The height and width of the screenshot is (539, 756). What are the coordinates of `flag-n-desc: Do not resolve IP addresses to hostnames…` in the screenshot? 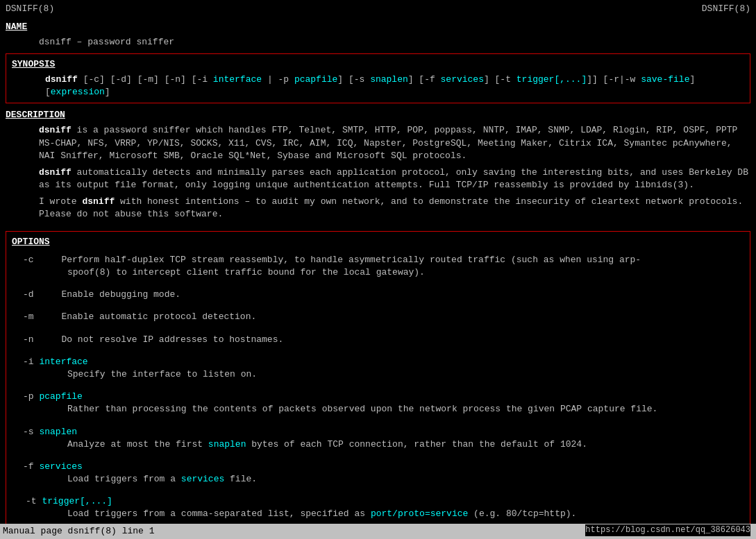 It's located at (172, 340).